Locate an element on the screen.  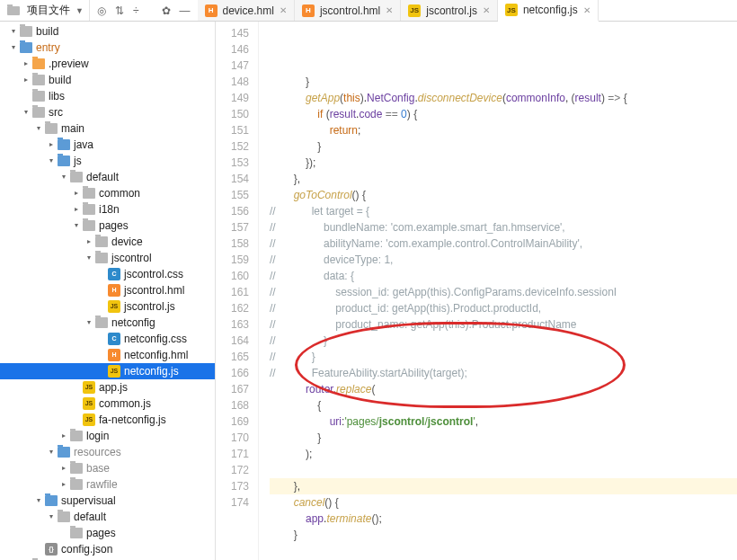
code-line: // data: { is located at coordinates (503, 276).